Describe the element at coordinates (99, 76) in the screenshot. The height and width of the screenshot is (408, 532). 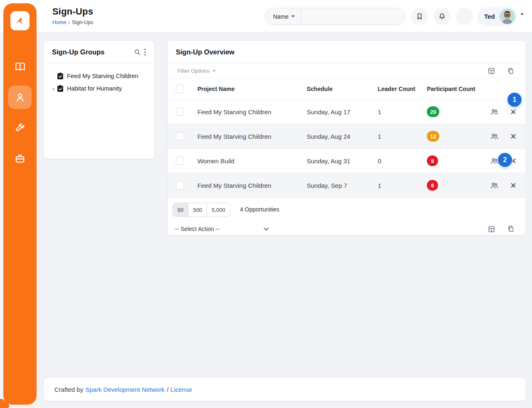
I see `tree-item-feed-my-starving-children: Feed My Starving Children` at that location.